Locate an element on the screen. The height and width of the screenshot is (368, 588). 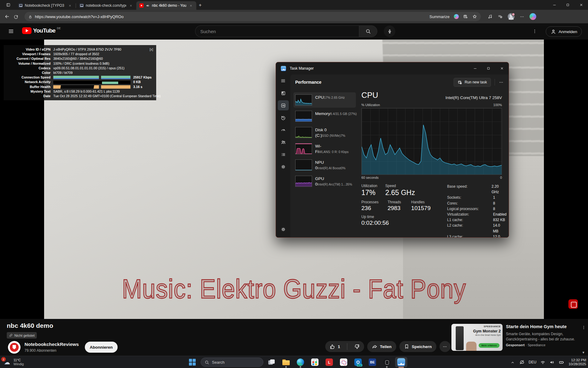
tab-notebookcheck-typo3: notebook-check.com/typo3/inde... is located at coordinates (106, 6).